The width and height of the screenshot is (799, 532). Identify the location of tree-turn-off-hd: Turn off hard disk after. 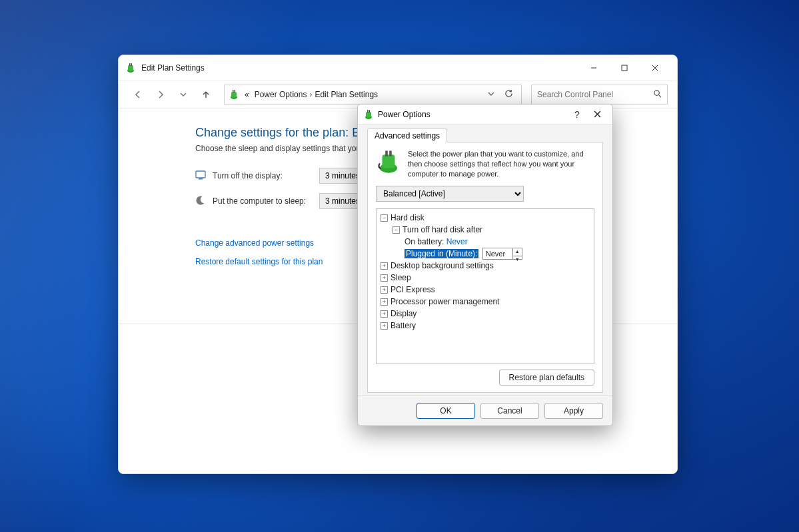
(442, 230).